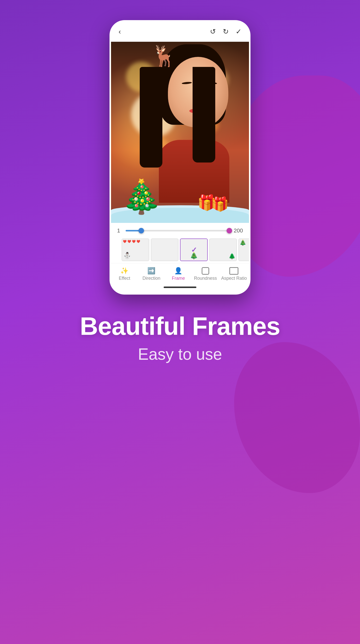  I want to click on aspect-icon, so click(234, 271).